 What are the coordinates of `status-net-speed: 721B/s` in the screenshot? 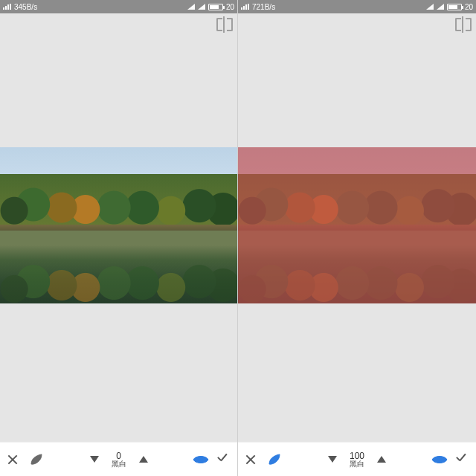 It's located at (263, 7).